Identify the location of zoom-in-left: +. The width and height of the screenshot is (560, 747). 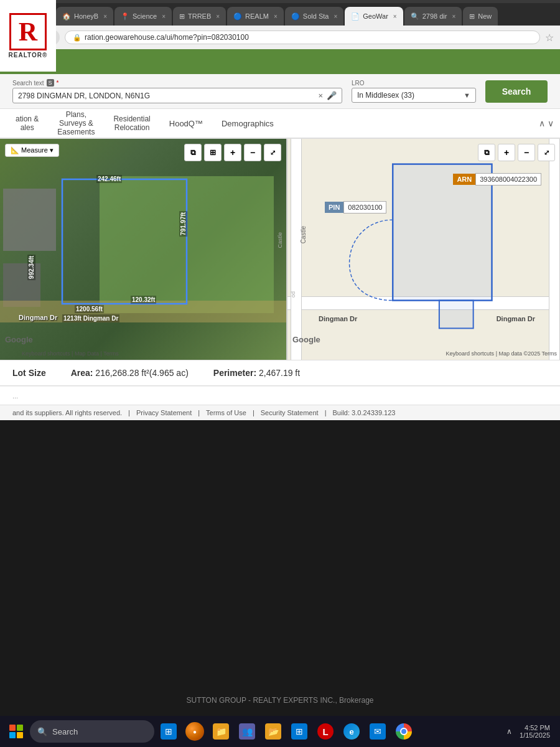
(233, 153).